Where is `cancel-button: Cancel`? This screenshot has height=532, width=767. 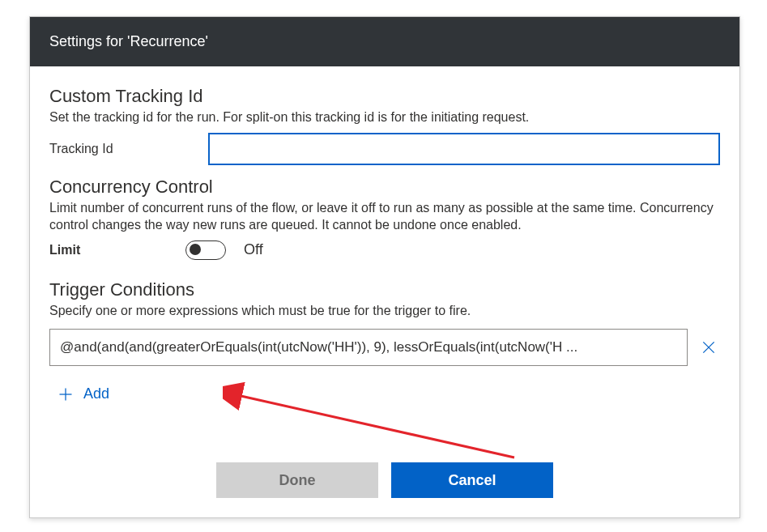
cancel-button: Cancel is located at coordinates (472, 480).